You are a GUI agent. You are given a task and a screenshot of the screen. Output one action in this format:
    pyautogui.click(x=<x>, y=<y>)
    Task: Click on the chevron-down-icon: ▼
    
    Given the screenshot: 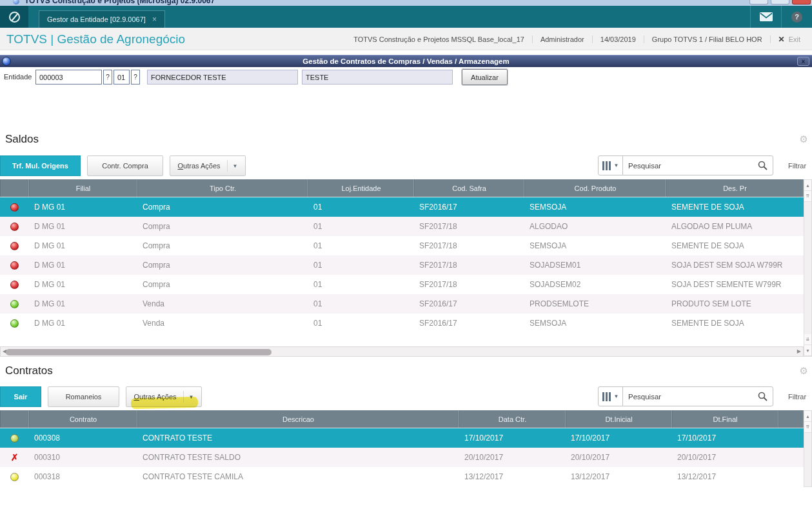 What is the action you would take?
    pyautogui.click(x=617, y=396)
    